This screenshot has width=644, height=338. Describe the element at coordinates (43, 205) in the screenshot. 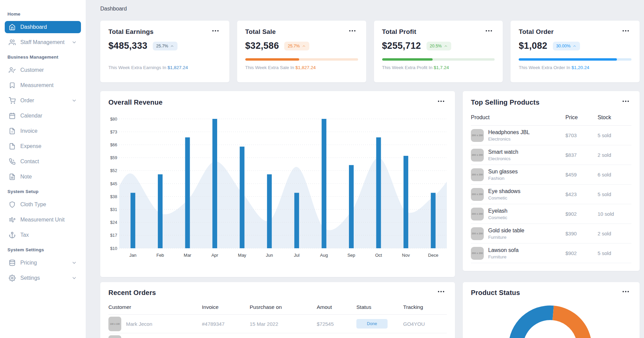

I see `sidebar-item-cloth-type: Cloth Type` at that location.